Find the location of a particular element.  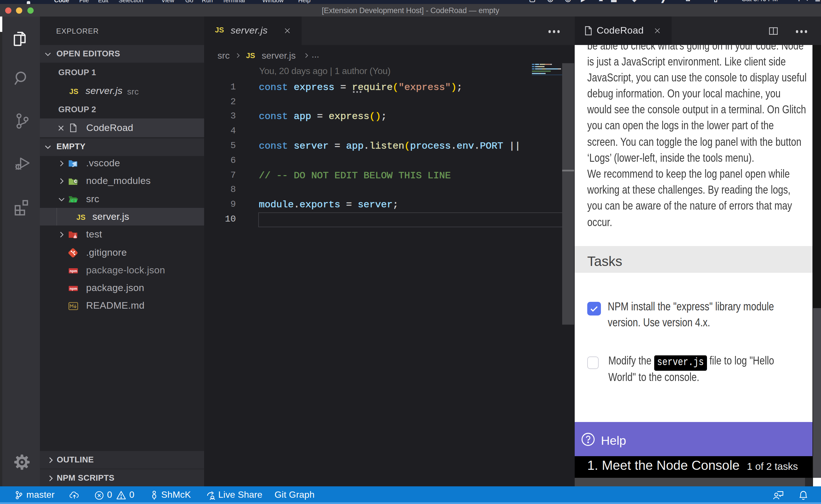

svg-text: JS is located at coordinates (76, 181).